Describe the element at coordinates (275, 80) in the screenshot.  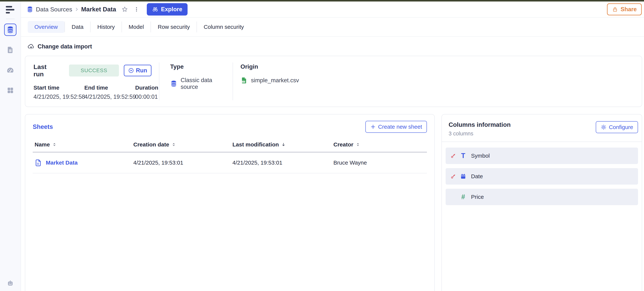
I see `origin-value: simple_market.csv` at that location.